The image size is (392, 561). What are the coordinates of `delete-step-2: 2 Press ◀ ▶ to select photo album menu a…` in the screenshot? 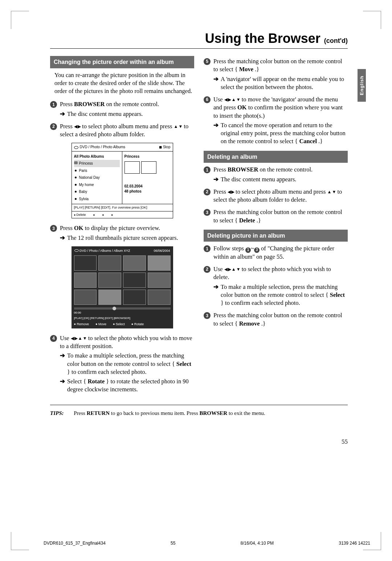 It's located at (276, 196).